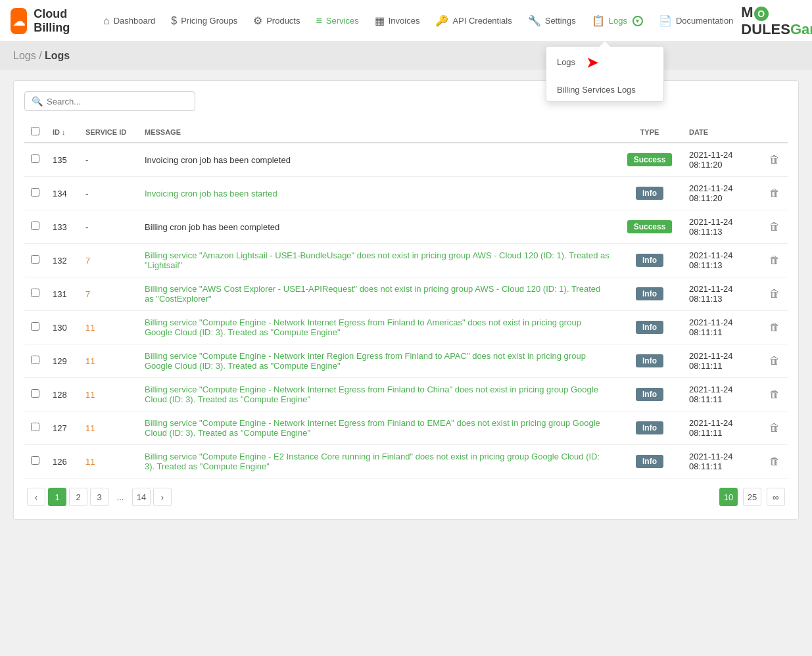  Describe the element at coordinates (377, 260) in the screenshot. I see `message-link: Billing service "Amazon Lightsail - USE1…` at that location.